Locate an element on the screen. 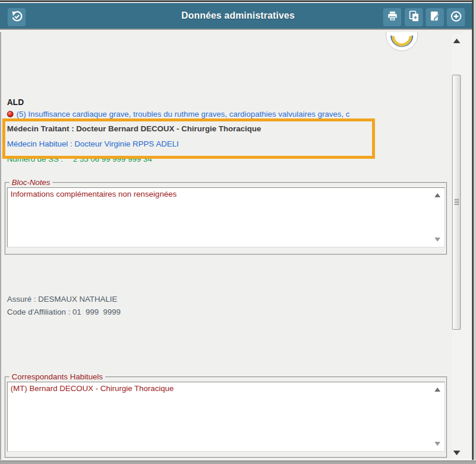  window-bottom-border is located at coordinates (238, 462).